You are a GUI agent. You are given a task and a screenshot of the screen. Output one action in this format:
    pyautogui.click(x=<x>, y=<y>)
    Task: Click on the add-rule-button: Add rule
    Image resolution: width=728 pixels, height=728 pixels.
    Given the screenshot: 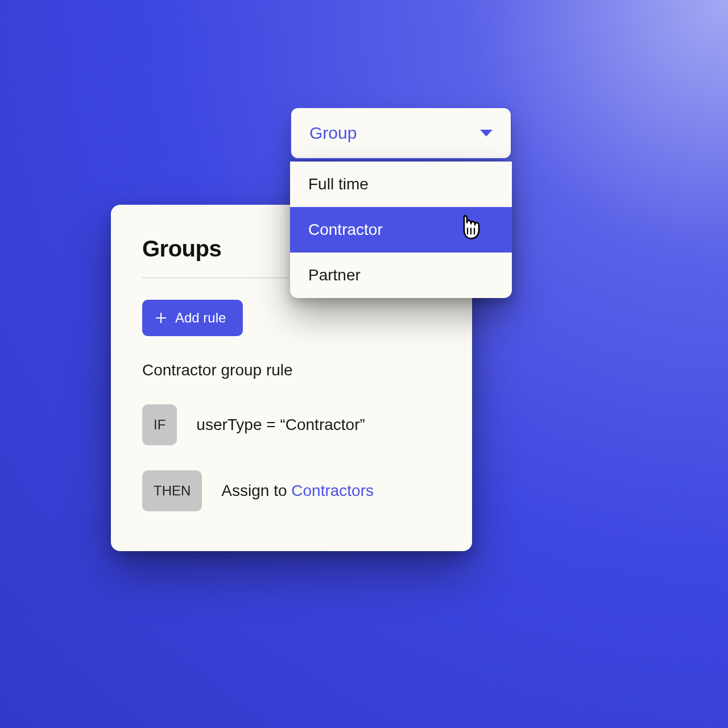 What is the action you would take?
    pyautogui.click(x=192, y=318)
    